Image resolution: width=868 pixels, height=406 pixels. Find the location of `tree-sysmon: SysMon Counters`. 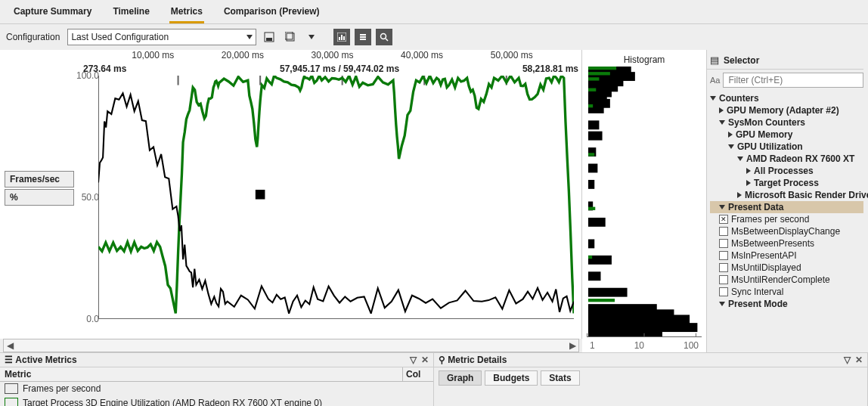

tree-sysmon: SysMon Counters is located at coordinates (786, 122).